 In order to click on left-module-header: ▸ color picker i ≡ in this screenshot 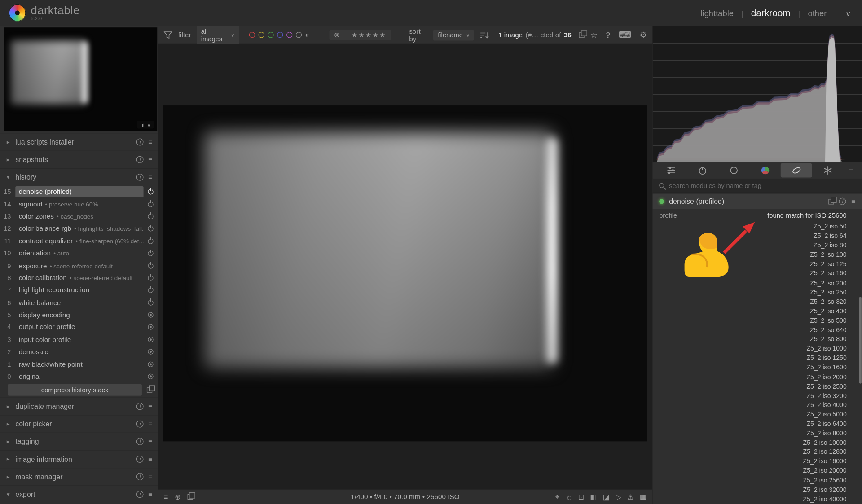, I will do `click(79, 424)`.